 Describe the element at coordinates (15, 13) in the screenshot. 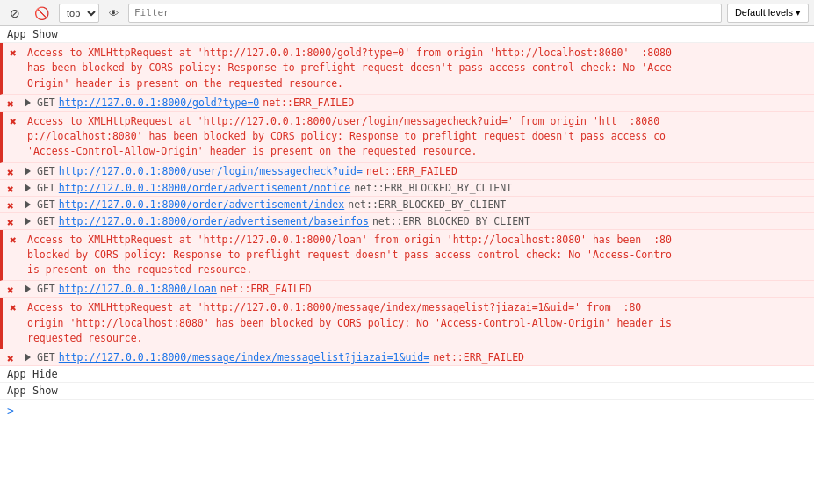

I see `stop-recording-button: ⊘` at that location.